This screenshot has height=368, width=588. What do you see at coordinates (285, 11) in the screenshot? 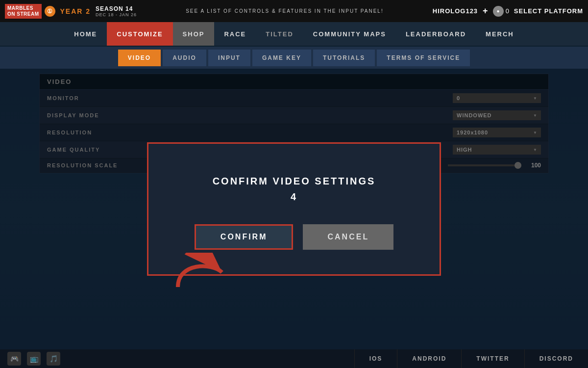
I see `top-announcement: SEE A LIST OF CONTROLS & FEATURES IN THE…` at bounding box center [285, 11].